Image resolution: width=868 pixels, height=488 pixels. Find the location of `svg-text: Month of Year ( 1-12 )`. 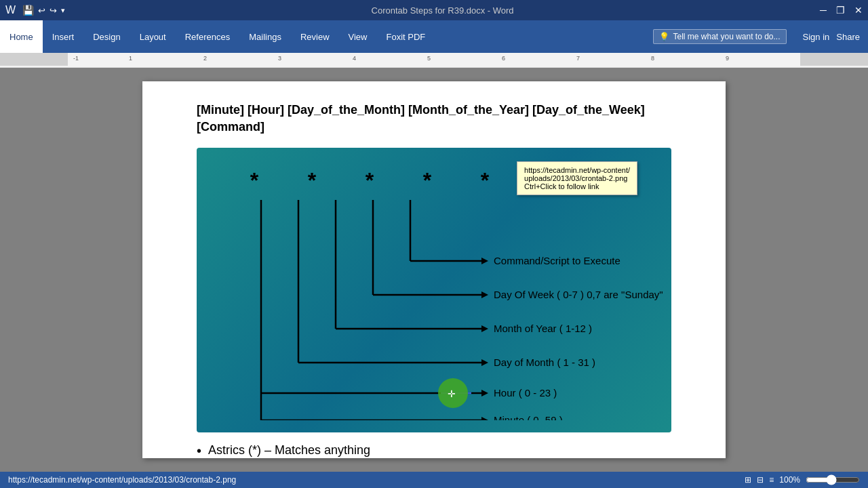

svg-text: Month of Year ( 1-12 ) is located at coordinates (542, 328).